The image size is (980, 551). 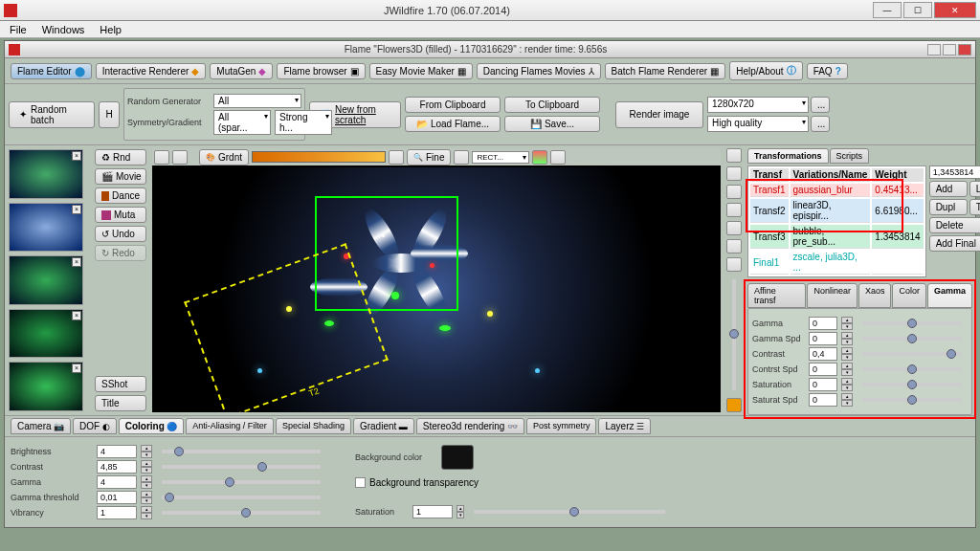 I want to click on gt-slider, so click(x=241, y=497).